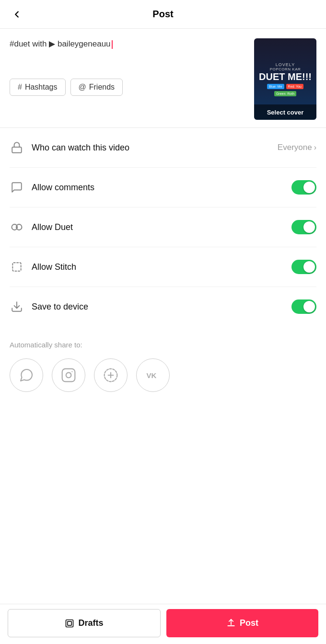 This screenshot has height=644, width=326. What do you see at coordinates (17, 14) in the screenshot?
I see `back-button` at bounding box center [17, 14].